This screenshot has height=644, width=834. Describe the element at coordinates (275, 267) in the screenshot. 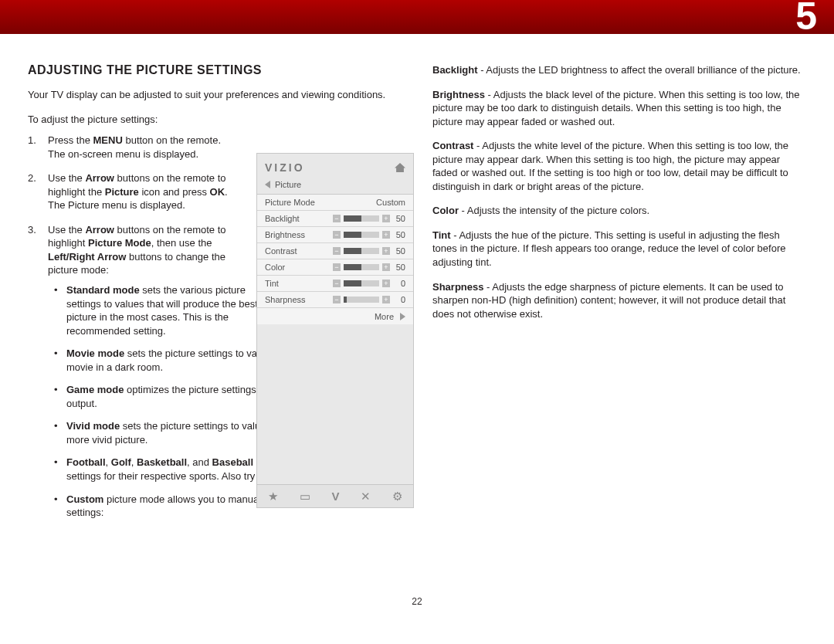

I see `osd-row-label: Color` at that location.